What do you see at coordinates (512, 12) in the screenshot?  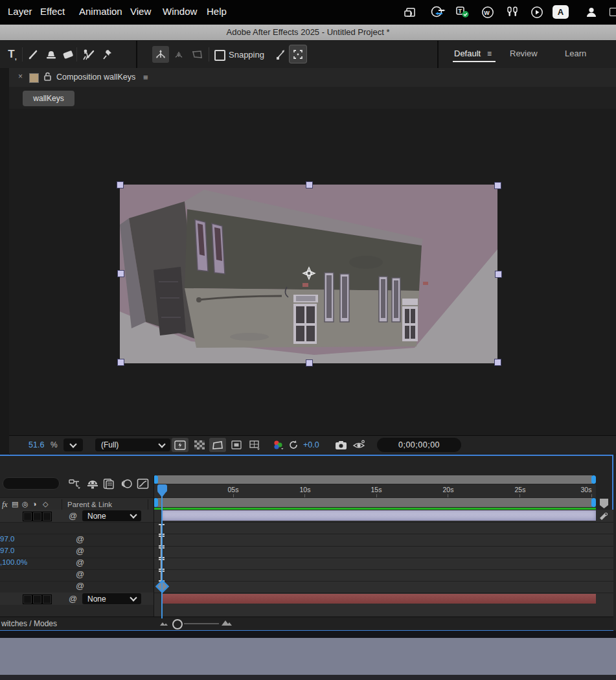 I see `airpods-status-icon` at bounding box center [512, 12].